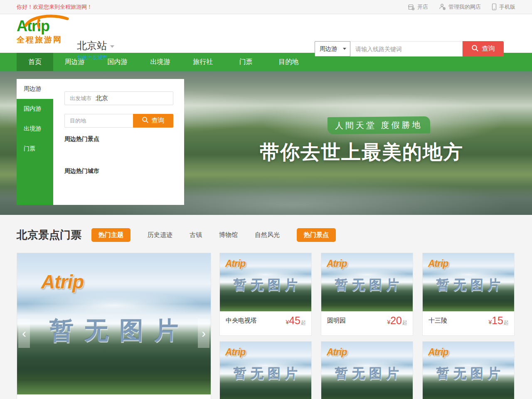  What do you see at coordinates (158, 121) in the screenshot?
I see `panel-search-label: 查询` at bounding box center [158, 121].